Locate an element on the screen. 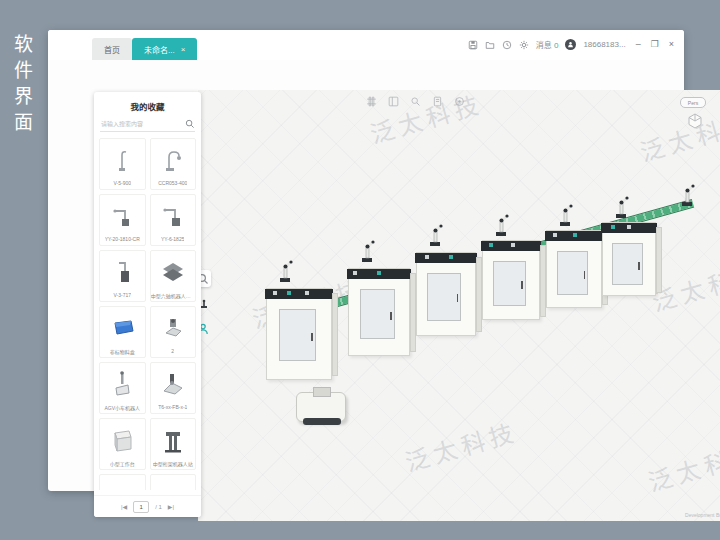 This screenshot has height=540, width=720. list-item: YY-6-1825 is located at coordinates (174, 220).